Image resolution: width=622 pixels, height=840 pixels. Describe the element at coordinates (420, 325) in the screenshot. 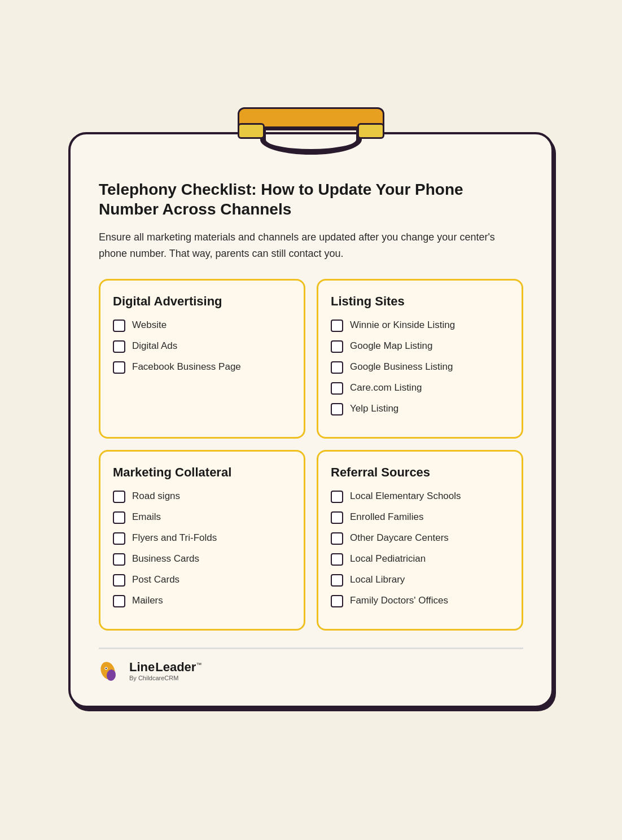

I see `list-item: Winnie or Kinside Listing` at that location.